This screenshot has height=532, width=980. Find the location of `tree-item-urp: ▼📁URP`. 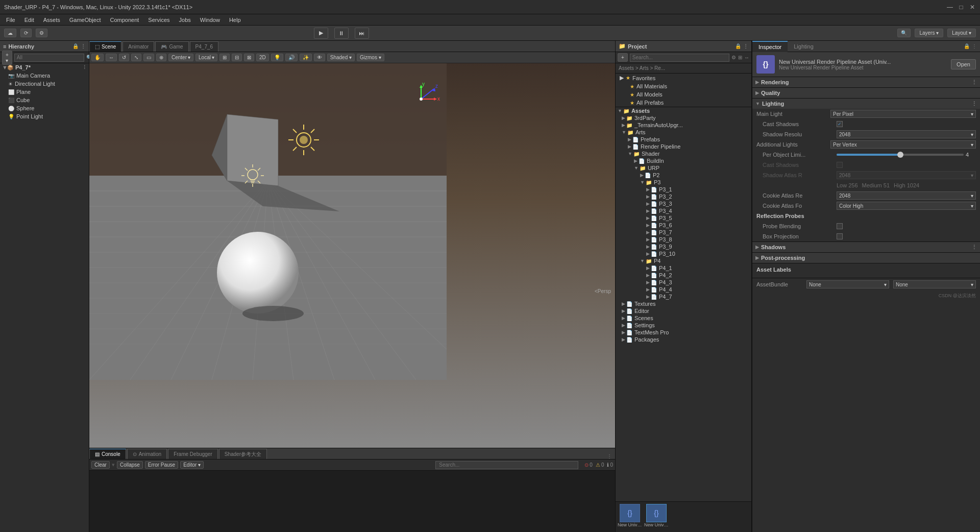

tree-item-urp: ▼📁URP is located at coordinates (683, 168).